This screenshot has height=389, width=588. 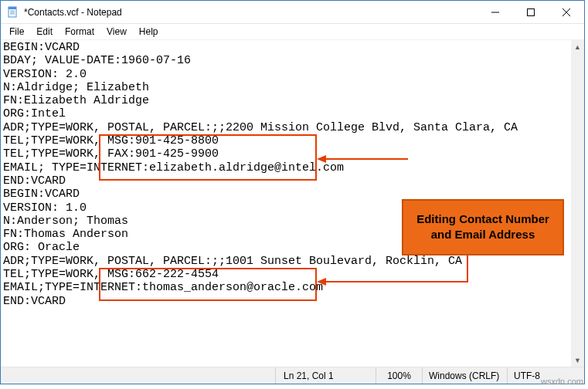 What do you see at coordinates (292, 375) in the screenshot?
I see `status-bar: Ln 21, Col 1 100% Windows (CRLF) UTF-8` at bounding box center [292, 375].